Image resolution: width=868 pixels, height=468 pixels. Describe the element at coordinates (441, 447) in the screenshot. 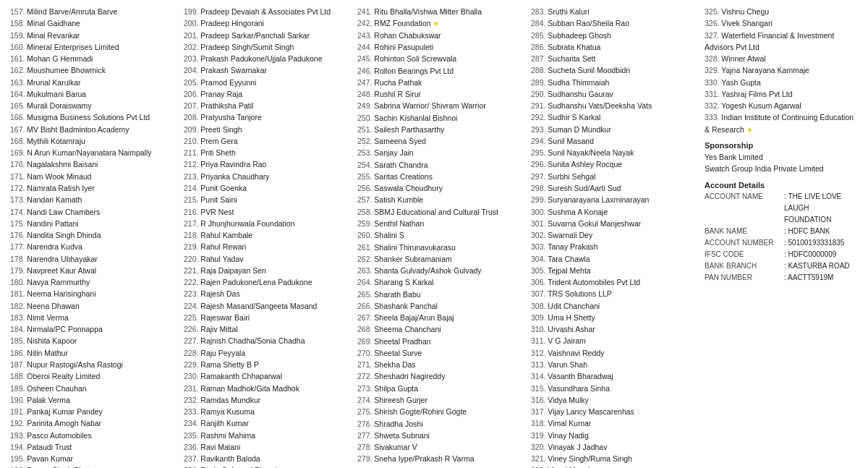

I see `list-item: 278. Sivakumar V` at that location.